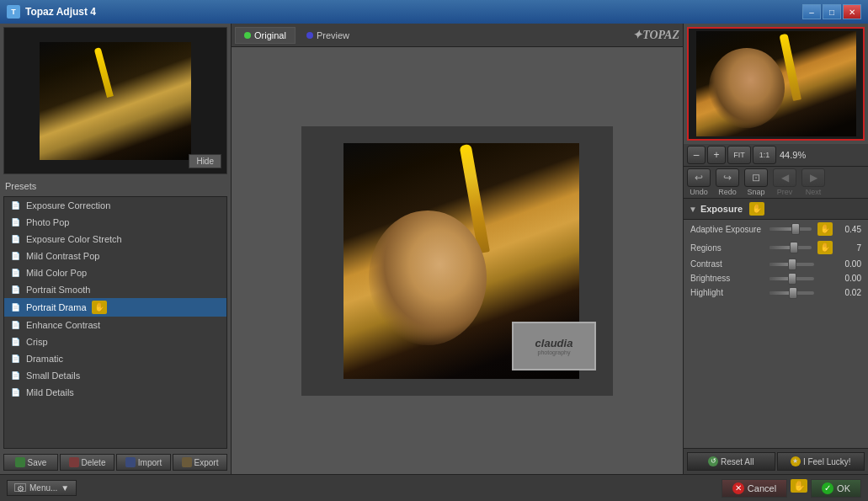 This screenshot has width=868, height=501. Describe the element at coordinates (457, 35) in the screenshot. I see `view-tabs: Original Preview ✦TOPAZ` at that location.